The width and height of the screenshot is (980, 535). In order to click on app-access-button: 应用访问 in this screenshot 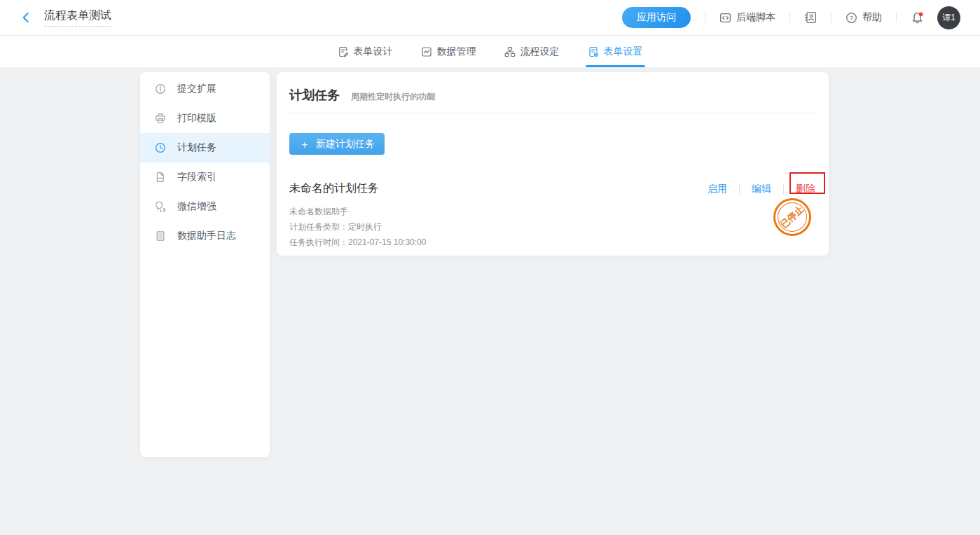, I will do `click(656, 18)`.